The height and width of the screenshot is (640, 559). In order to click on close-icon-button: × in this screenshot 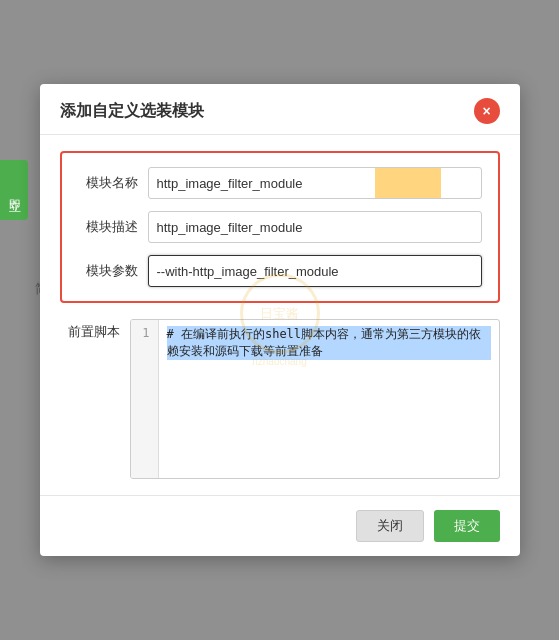, I will do `click(487, 111)`.